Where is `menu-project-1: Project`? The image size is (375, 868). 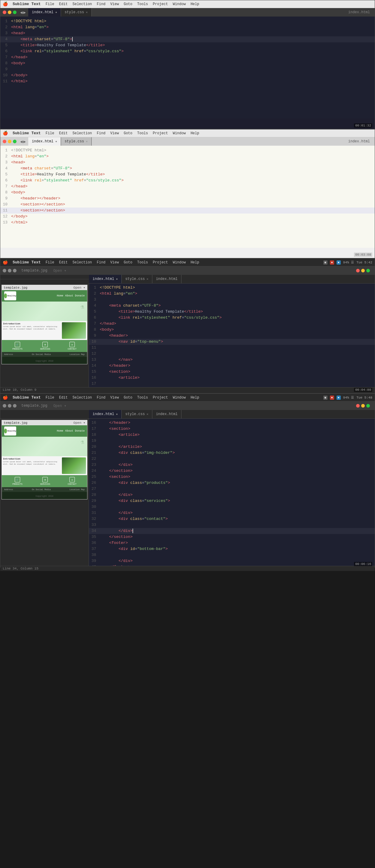 menu-project-1: Project is located at coordinates (161, 4).